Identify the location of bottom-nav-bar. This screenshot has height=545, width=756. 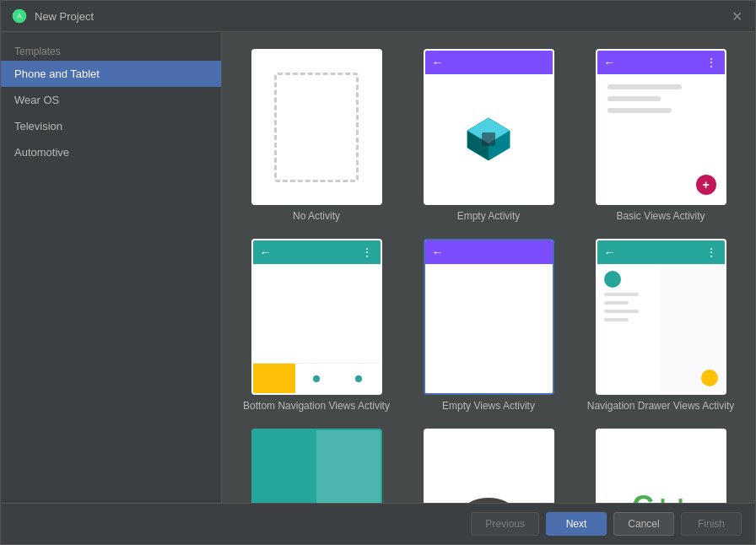
(317, 378).